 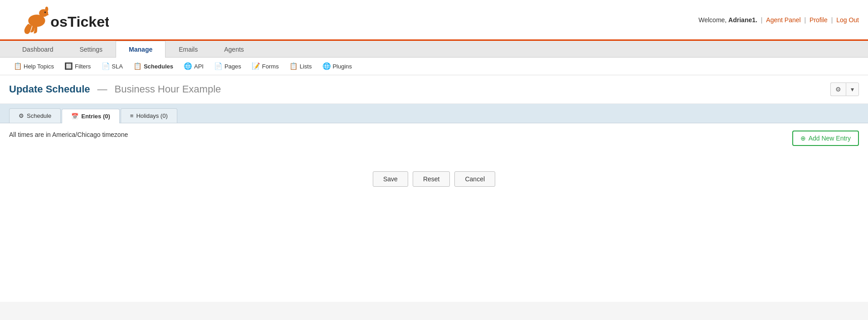 What do you see at coordinates (59, 20) in the screenshot?
I see `logo-area: osTicket` at bounding box center [59, 20].